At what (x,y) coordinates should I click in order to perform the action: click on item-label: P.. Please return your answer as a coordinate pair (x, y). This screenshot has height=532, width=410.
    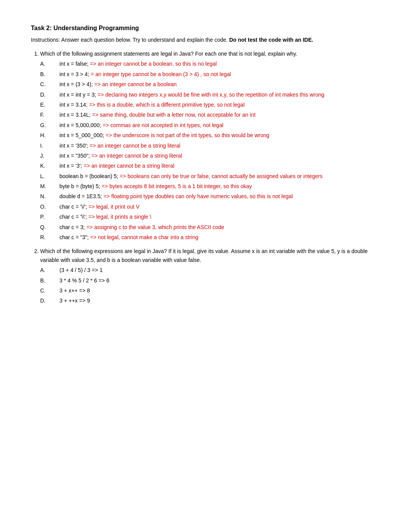
    Looking at the image, I should click on (50, 217).